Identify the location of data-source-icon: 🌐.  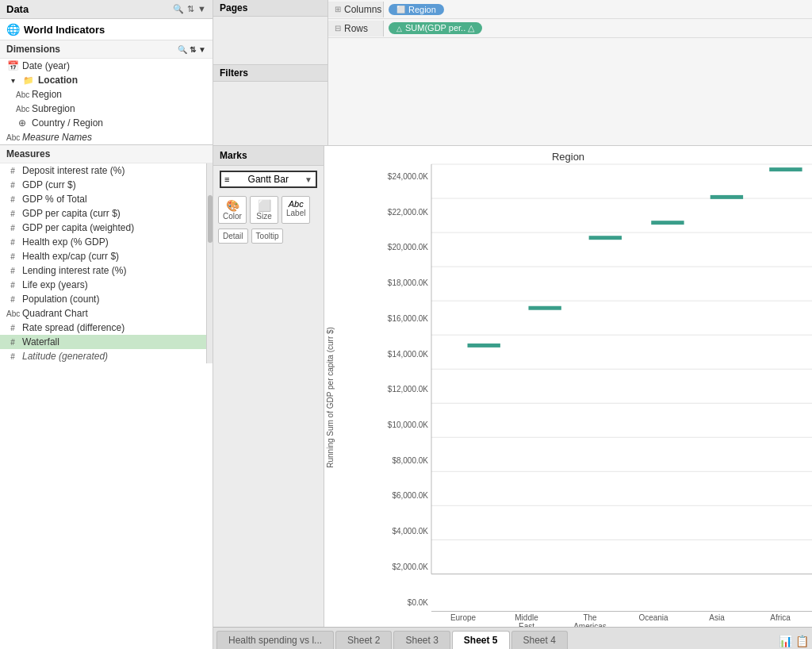
(13, 29).